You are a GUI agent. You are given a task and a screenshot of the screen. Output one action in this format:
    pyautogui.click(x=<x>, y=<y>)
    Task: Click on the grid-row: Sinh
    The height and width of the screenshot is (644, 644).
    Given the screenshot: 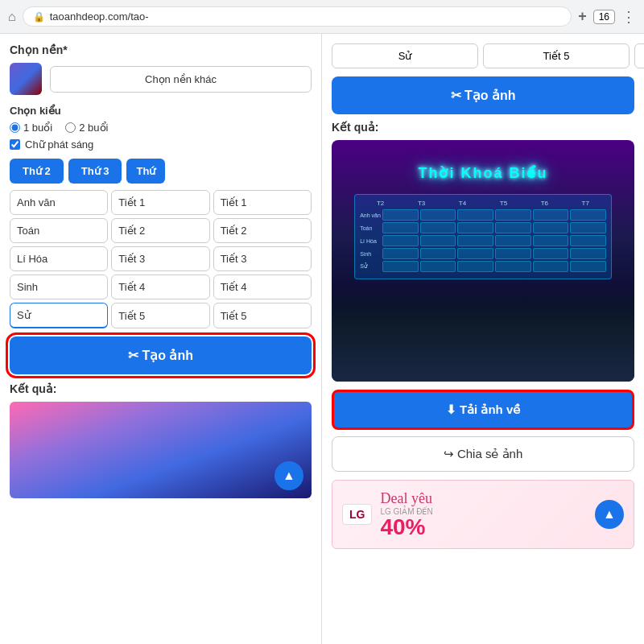 What is the action you would take?
    pyautogui.click(x=483, y=254)
    